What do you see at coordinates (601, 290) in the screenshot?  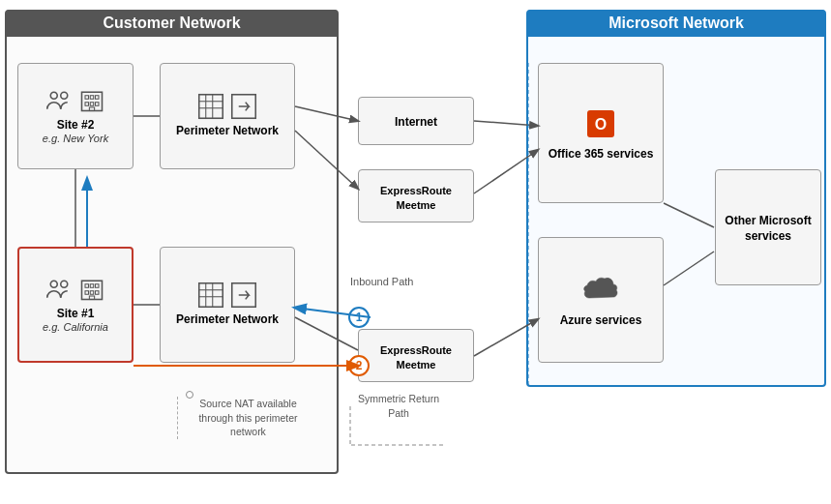 I see `azure-icon` at bounding box center [601, 290].